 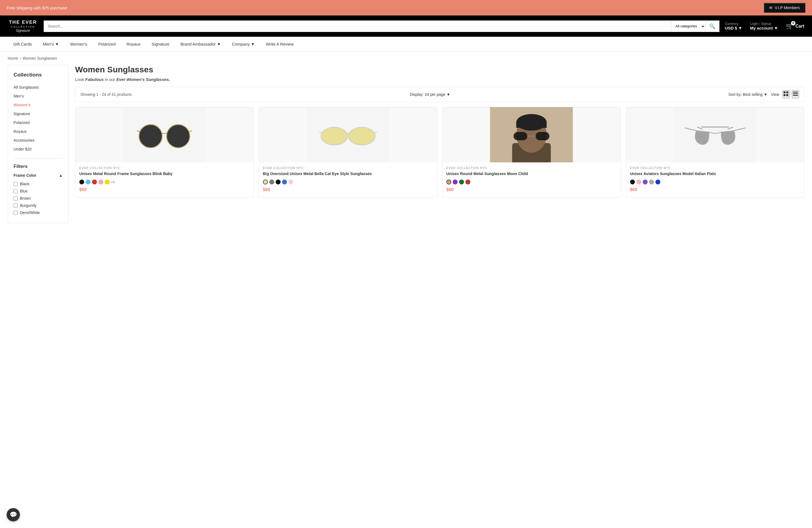 What do you see at coordinates (795, 26) in the screenshot?
I see `cart-block: 🛒 0 Cart` at bounding box center [795, 26].